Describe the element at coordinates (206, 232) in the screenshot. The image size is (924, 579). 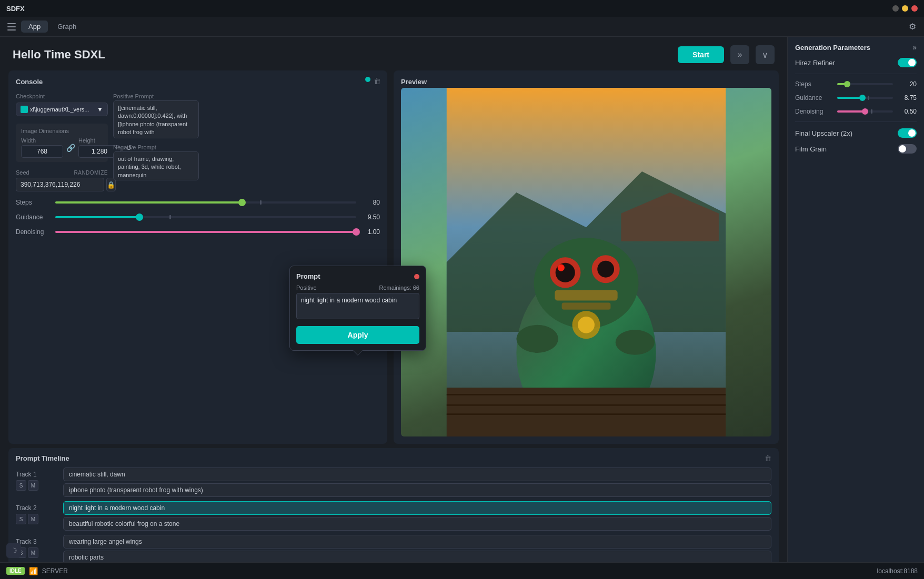
I see `denoising-fill` at that location.